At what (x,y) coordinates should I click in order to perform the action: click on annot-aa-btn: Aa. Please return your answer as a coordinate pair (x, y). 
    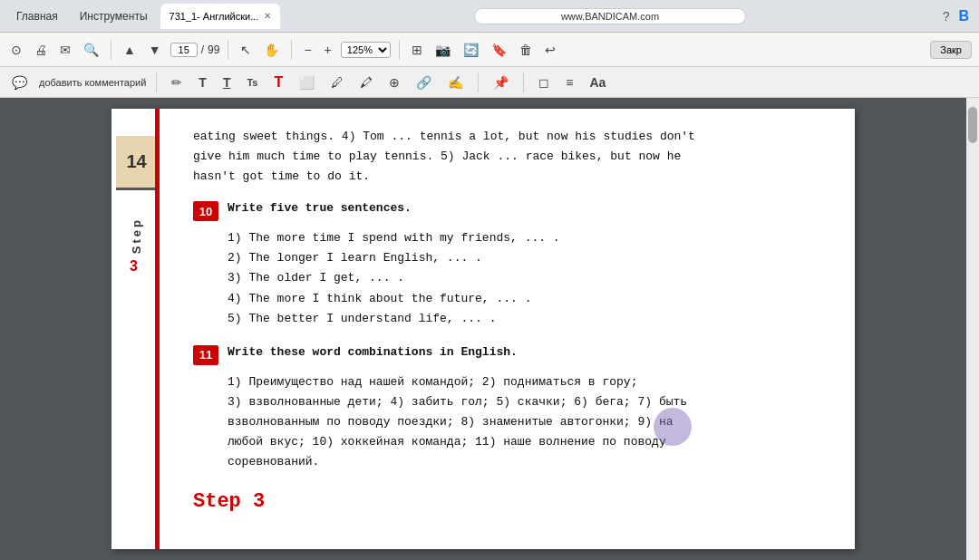
    Looking at the image, I should click on (597, 82).